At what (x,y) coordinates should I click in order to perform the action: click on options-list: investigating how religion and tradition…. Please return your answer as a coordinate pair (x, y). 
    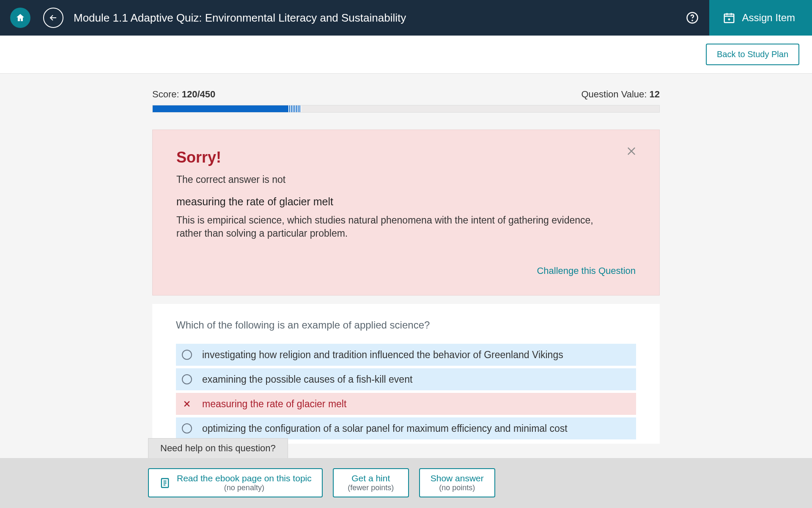
    Looking at the image, I should click on (406, 392).